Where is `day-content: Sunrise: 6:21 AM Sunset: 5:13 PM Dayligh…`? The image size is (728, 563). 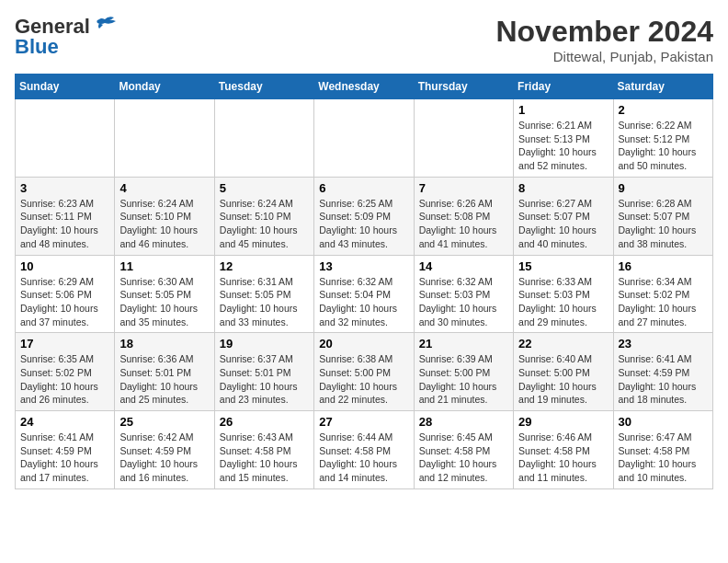
day-content: Sunrise: 6:21 AM Sunset: 5:13 PM Dayligh… is located at coordinates (563, 145).